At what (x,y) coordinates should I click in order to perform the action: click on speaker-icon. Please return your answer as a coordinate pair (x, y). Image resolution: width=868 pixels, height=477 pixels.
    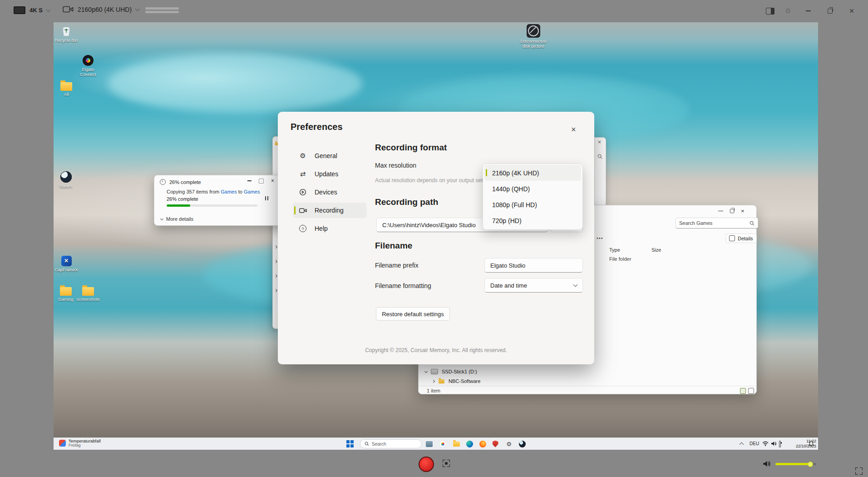
    Looking at the image, I should click on (774, 443).